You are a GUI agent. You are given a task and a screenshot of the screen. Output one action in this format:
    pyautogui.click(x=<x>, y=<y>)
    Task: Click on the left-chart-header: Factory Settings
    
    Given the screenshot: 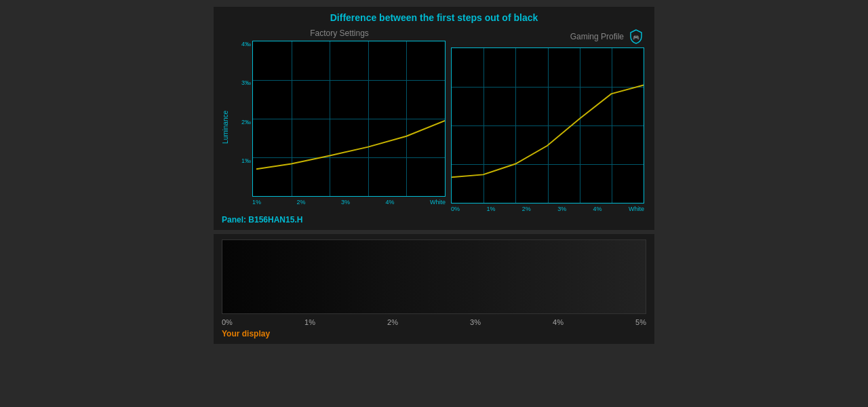 What is the action you would take?
    pyautogui.click(x=339, y=33)
    